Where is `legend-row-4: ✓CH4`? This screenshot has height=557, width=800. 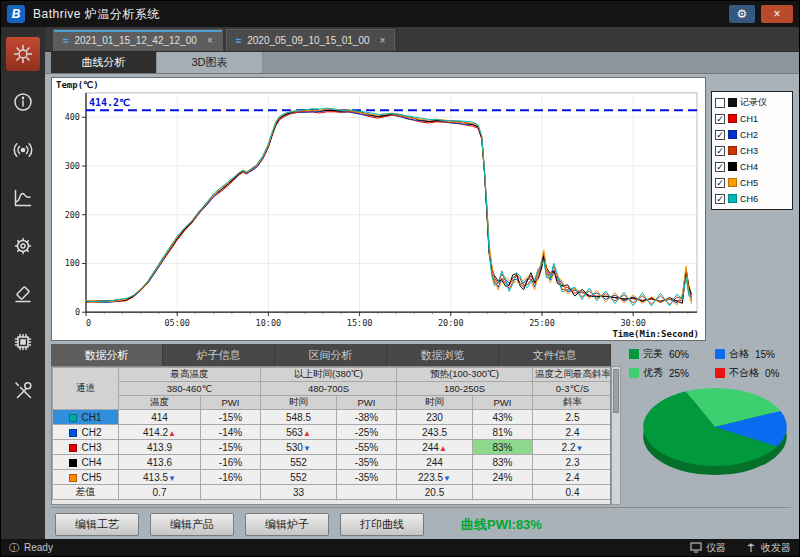 legend-row-4: ✓CH4 is located at coordinates (752, 166).